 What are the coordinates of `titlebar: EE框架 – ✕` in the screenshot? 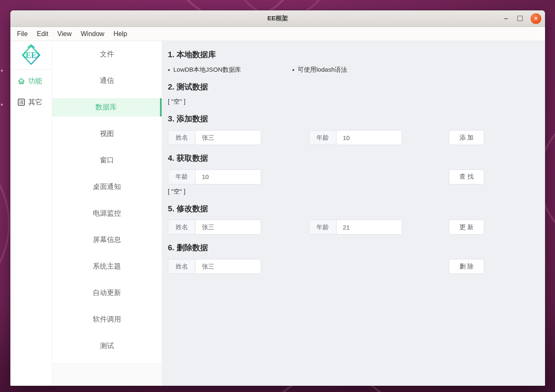 It's located at (278, 19).